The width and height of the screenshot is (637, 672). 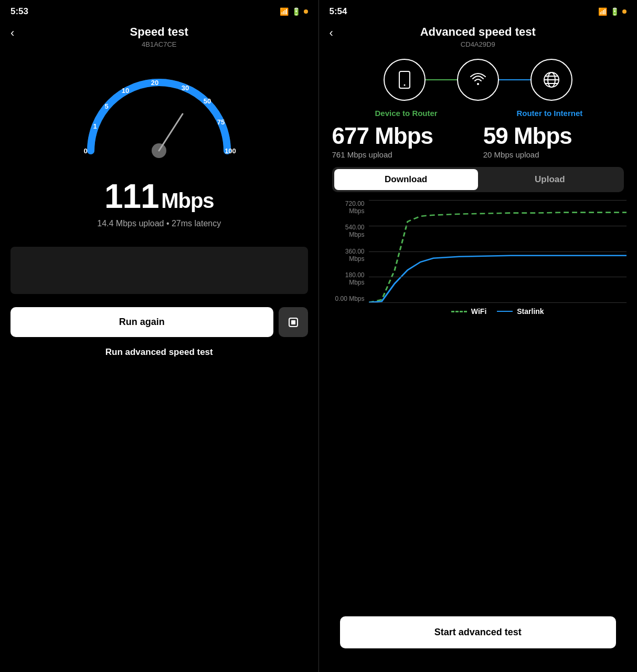 I want to click on svg-text: 10, so click(x=125, y=90).